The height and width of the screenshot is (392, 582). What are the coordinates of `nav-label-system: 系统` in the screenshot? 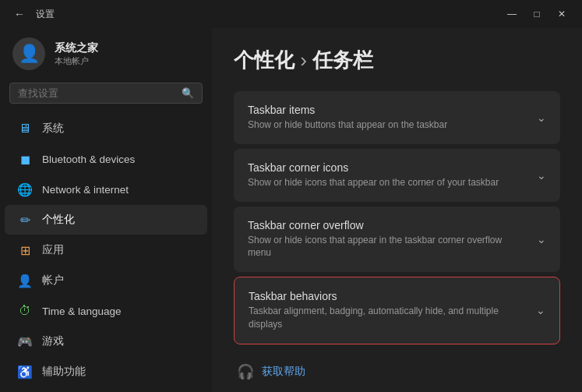 It's located at (53, 129).